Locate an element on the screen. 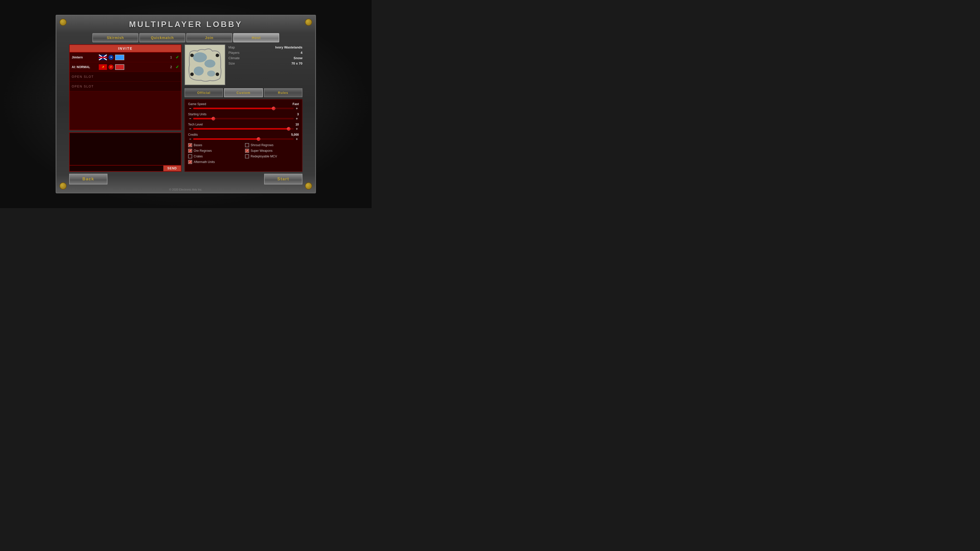 The height and width of the screenshot is (551, 980). size-value: 70 x 70 is located at coordinates (297, 64).